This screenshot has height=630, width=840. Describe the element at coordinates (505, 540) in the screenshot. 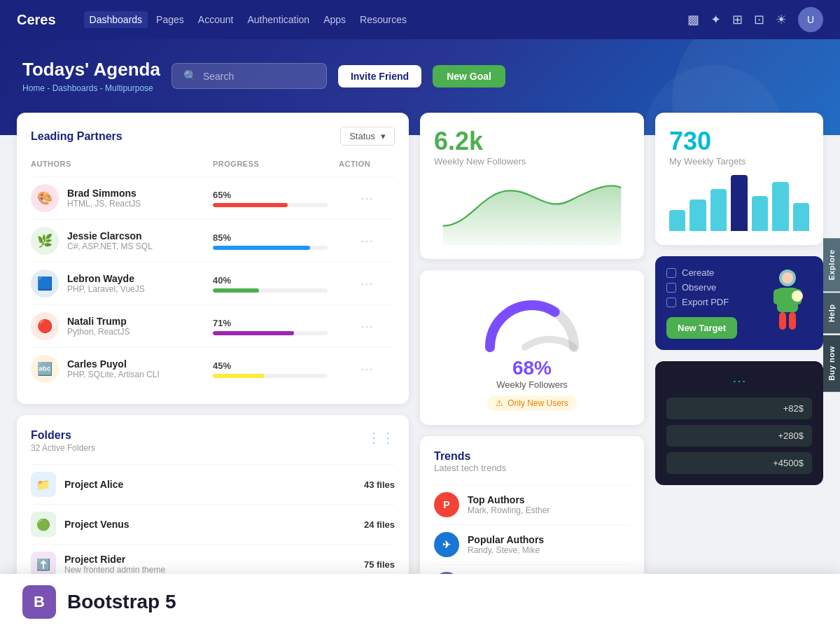

I see `trend-name: Popular Authors` at that location.